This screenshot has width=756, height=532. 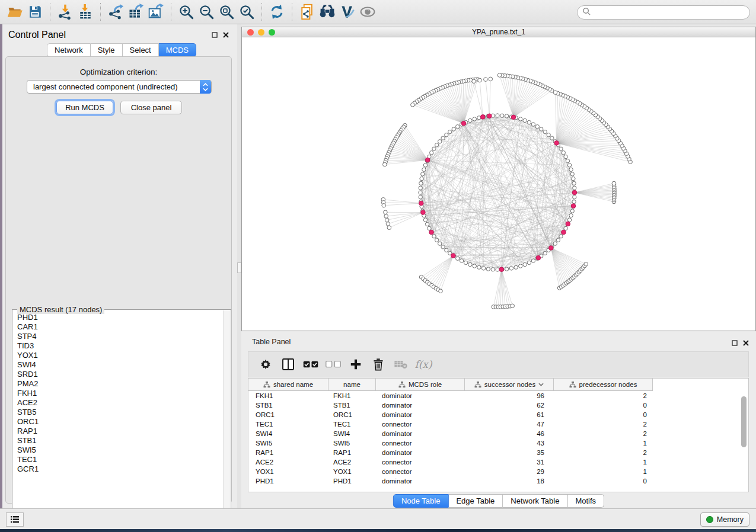 What do you see at coordinates (156, 12) in the screenshot?
I see `export-image-icon` at bounding box center [156, 12].